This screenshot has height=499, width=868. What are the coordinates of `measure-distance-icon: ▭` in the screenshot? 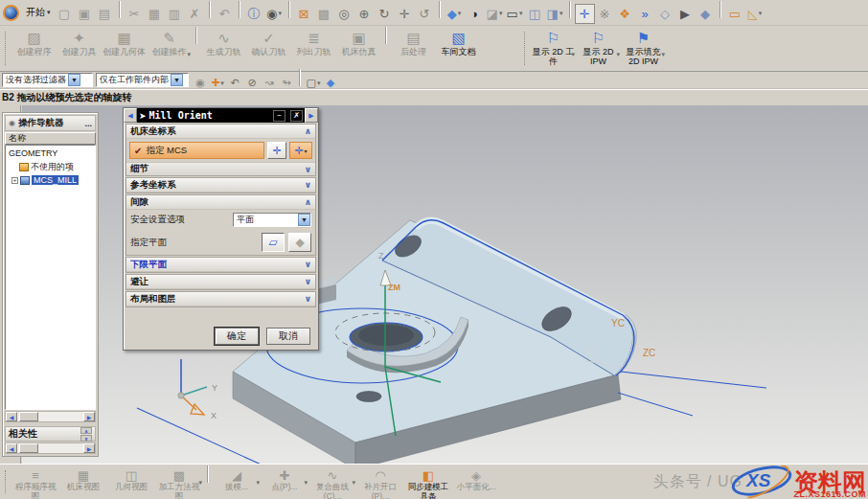 It's located at (736, 13).